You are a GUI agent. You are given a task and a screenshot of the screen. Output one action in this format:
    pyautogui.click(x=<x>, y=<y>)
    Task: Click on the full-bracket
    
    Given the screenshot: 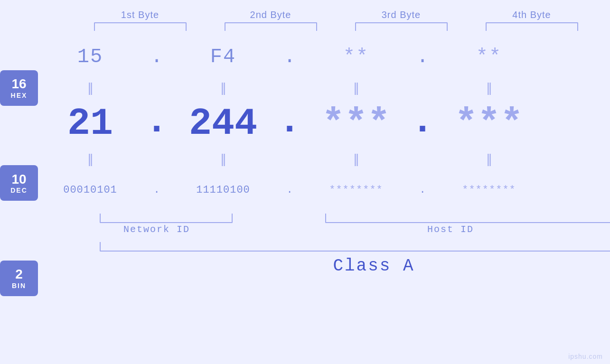 What is the action you would take?
    pyautogui.click(x=355, y=247)
    